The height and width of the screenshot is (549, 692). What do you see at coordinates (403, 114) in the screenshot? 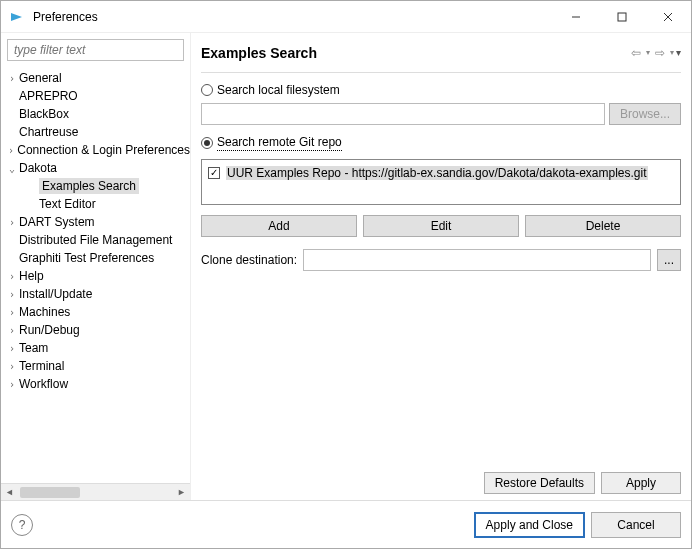
I see `local-path-input` at bounding box center [403, 114].